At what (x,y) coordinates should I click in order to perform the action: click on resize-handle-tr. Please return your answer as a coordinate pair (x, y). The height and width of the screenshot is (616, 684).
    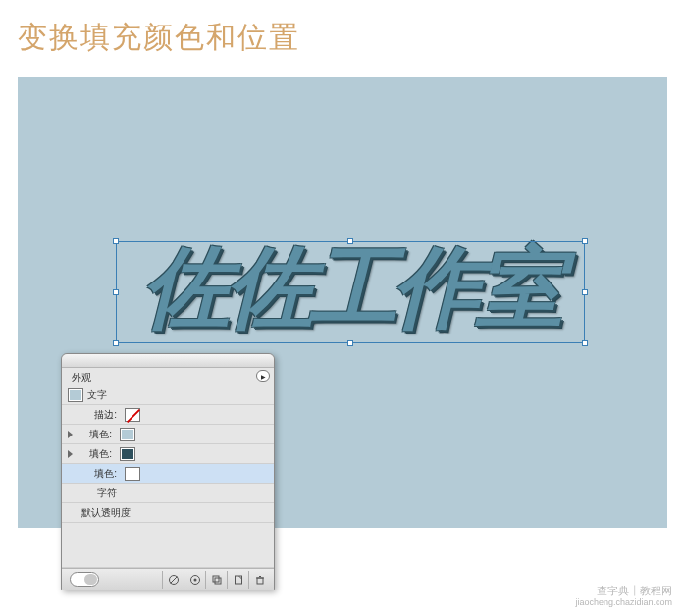
    Looking at the image, I should click on (585, 241).